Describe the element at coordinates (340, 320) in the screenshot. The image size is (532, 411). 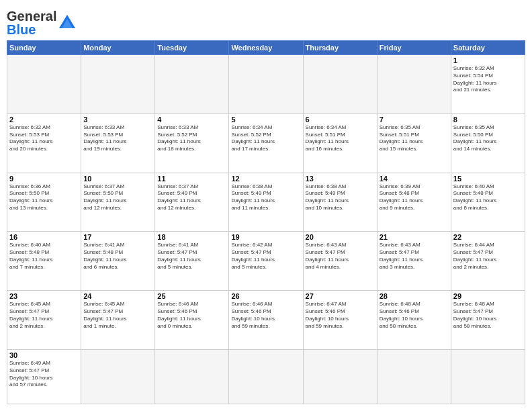
I see `calendar-cell: 27Sunrise: 6:47 AM Sunset: 5:46 PM Dayli…` at that location.